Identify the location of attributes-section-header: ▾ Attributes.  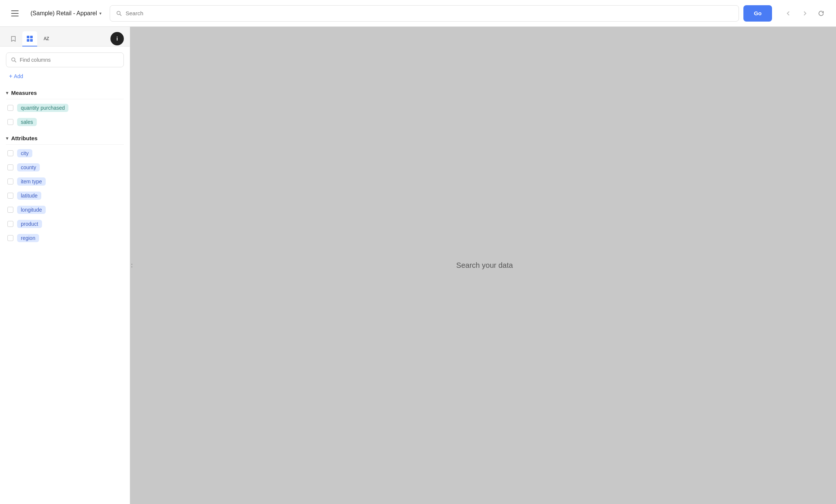
(65, 138).